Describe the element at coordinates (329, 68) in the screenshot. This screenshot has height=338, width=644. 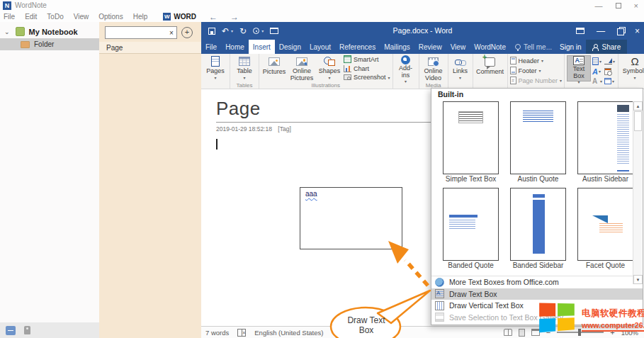
I see `shapes-button: Shapes ▾` at that location.